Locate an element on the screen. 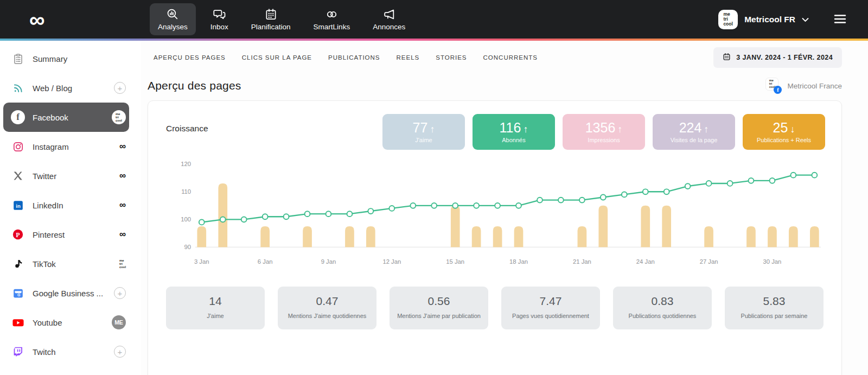 Image resolution: width=868 pixels, height=375 pixels. sidebar-item-summary: Summary is located at coordinates (66, 59).